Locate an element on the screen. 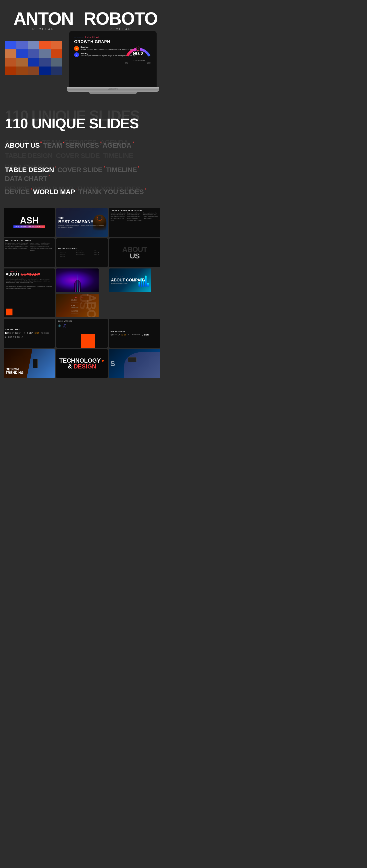 The image size is (367, 868). slide-aboutcomp-tall: —— About Us ABOUT COMPANY As the minuten… is located at coordinates (29, 293).